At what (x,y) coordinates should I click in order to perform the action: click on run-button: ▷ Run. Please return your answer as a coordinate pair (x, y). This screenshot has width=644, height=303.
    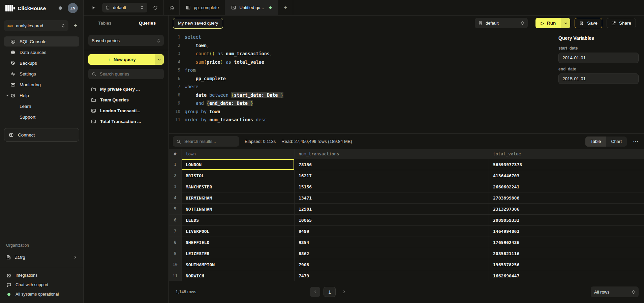
    Looking at the image, I should click on (548, 23).